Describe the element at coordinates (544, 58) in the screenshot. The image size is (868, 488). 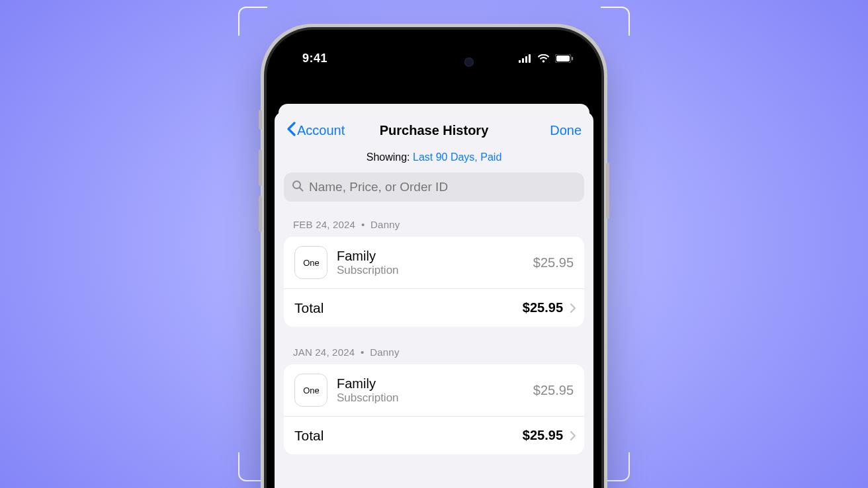
I see `wifi-icon` at that location.